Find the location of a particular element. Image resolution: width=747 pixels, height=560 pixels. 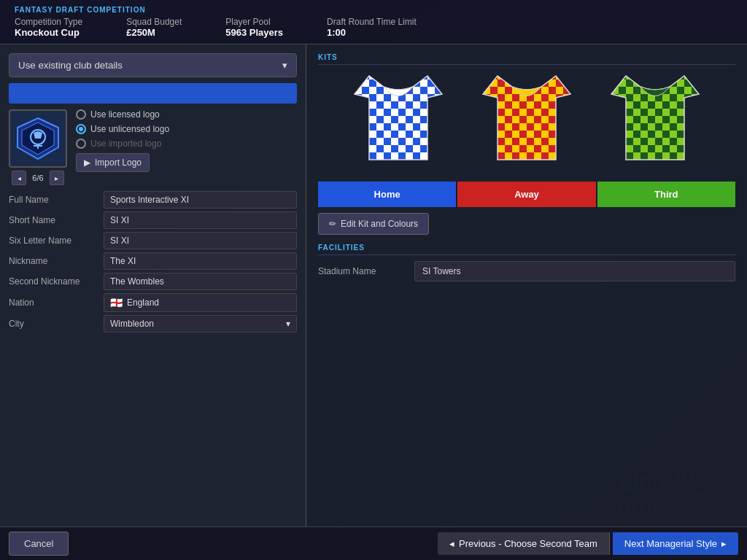

nickname-input is located at coordinates (200, 261).